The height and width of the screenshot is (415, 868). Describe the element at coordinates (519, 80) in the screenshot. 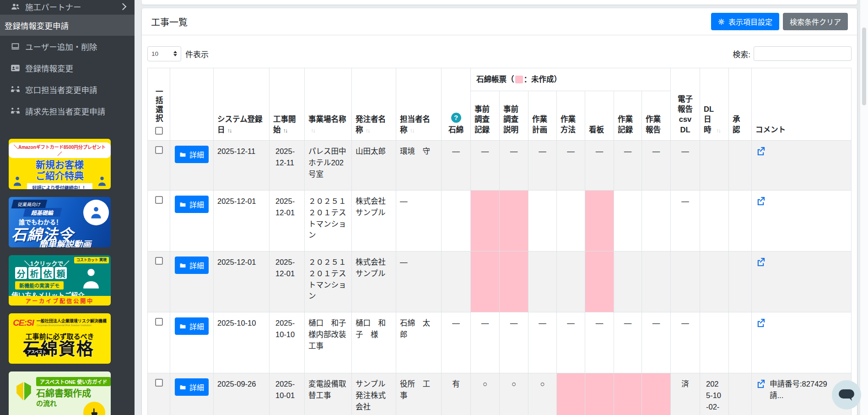

I see `pink-legend-swatch` at that location.